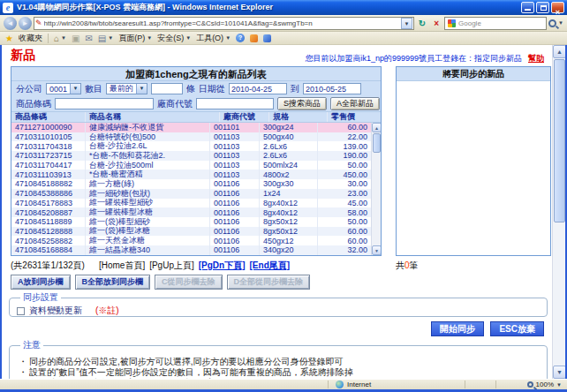 The height and width of the screenshot is (392, 567). Describe the element at coordinates (191, 155) in the screenshot. I see `table-row: 4710311723715*台糖-不飽和葵花油2.0011032.6Lx6190…` at that location.